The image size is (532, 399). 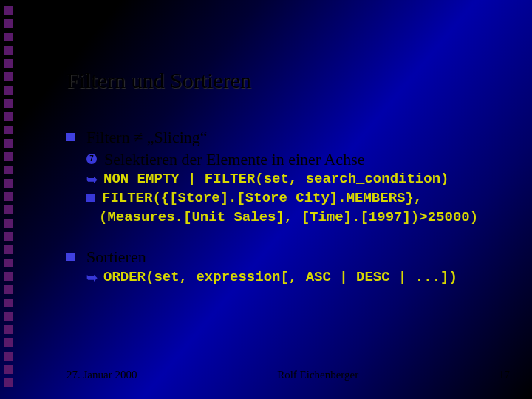 What do you see at coordinates (504, 375) in the screenshot?
I see `footer-page-number: 17` at bounding box center [504, 375].